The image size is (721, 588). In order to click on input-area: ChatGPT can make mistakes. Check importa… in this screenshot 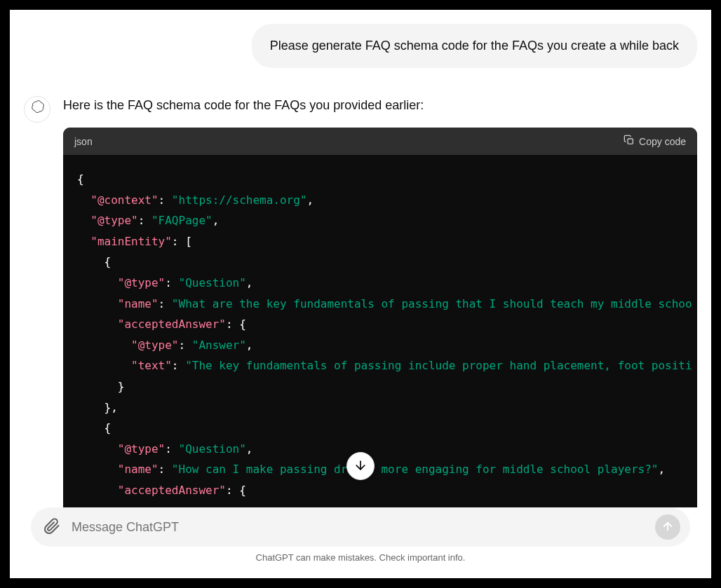, I will do `click(360, 542)`.